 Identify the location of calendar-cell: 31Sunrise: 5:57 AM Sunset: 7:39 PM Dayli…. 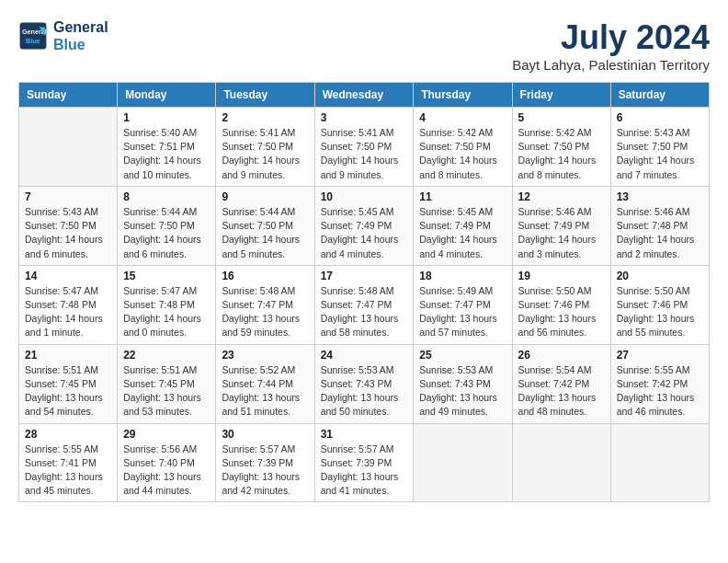
(364, 463).